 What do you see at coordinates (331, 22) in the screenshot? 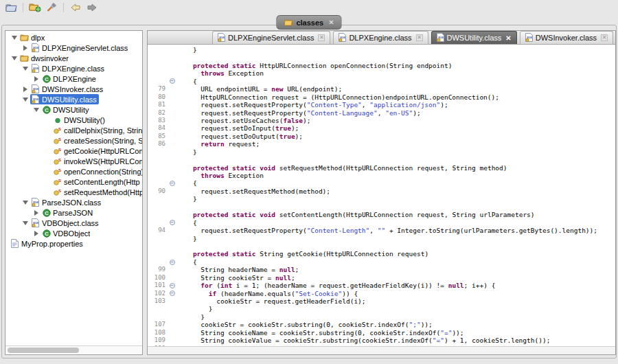
I see `close-icon: ✕` at bounding box center [331, 22].